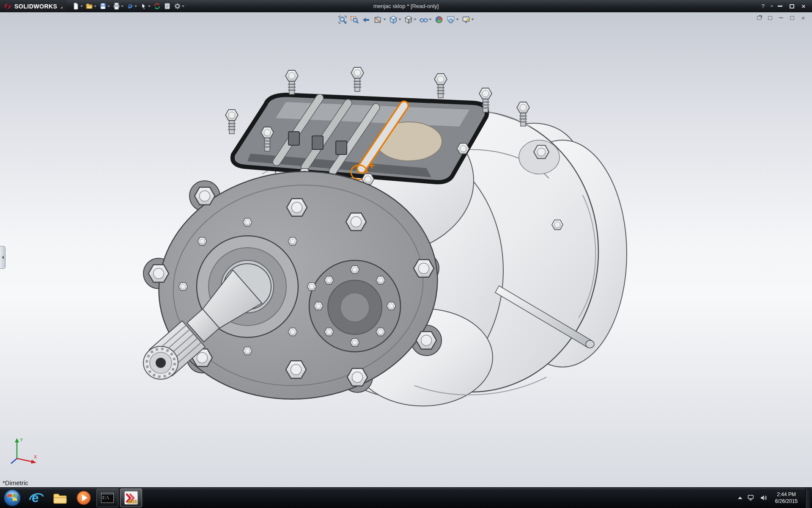  What do you see at coordinates (118, 6) in the screenshot?
I see `print-button` at bounding box center [118, 6].